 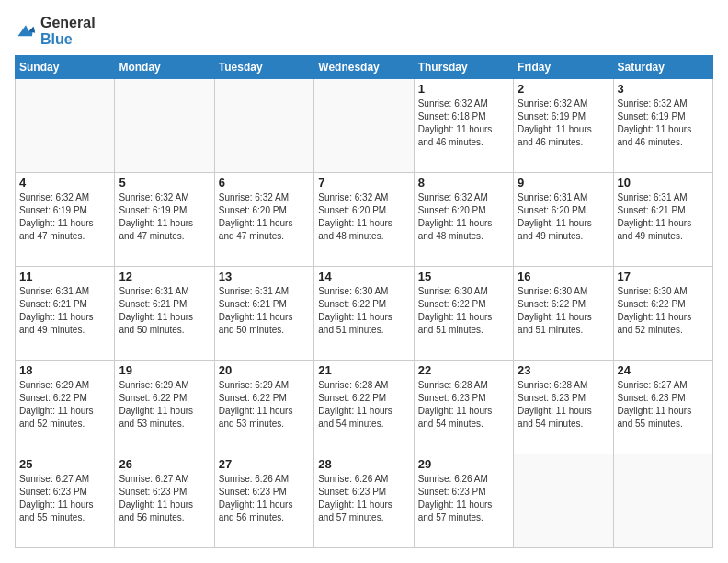 What do you see at coordinates (664, 370) in the screenshot?
I see `day-number: 24` at bounding box center [664, 370].